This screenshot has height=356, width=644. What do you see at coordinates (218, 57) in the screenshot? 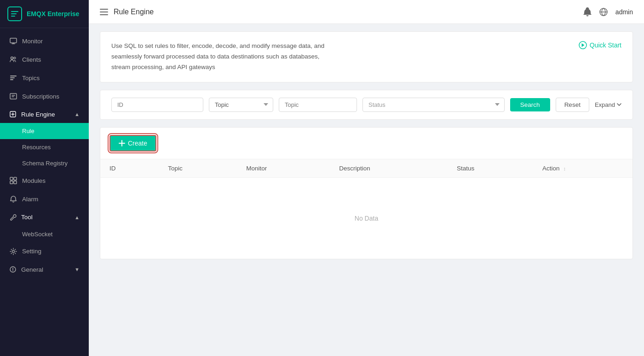
I see `info-banner-text: Use SQL to set rules to filter, encode, …` at bounding box center [218, 57].